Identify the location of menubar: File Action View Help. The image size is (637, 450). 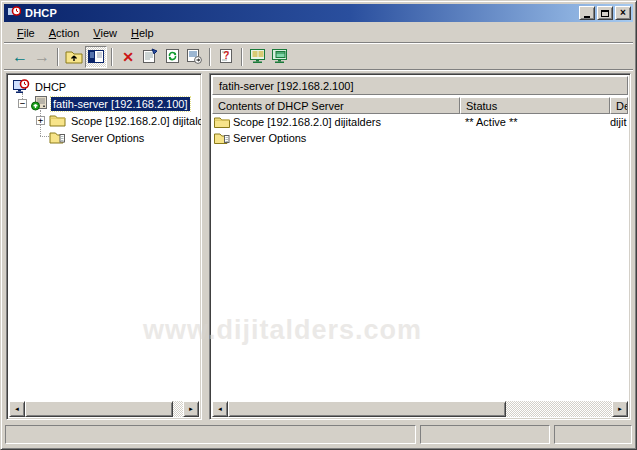
(318, 33).